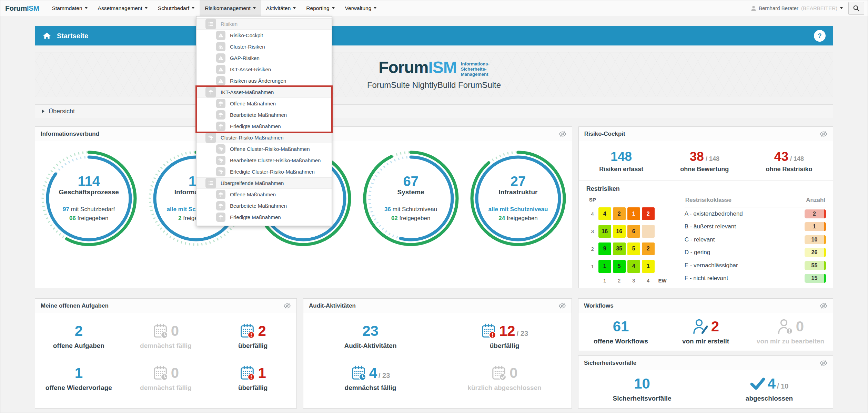 The height and width of the screenshot is (413, 868). What do you see at coordinates (264, 109) in the screenshot?
I see `menu-section-ikt-asset-ma-nahmen: IKT-Asset-MaßnahmenOffene MaßnahmenBearb…` at bounding box center [264, 109].